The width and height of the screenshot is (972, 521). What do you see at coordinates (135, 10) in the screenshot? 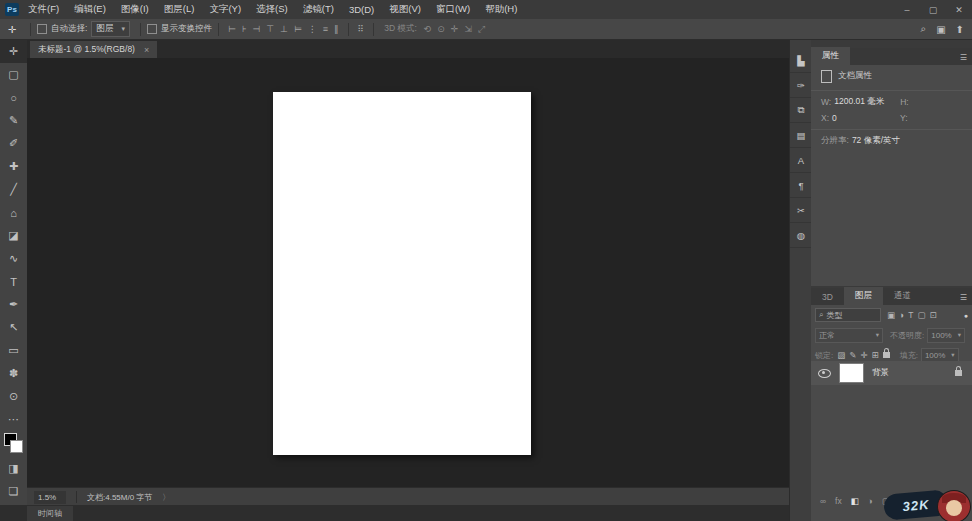
I see `menu-image: 图像(I)` at bounding box center [135, 10].